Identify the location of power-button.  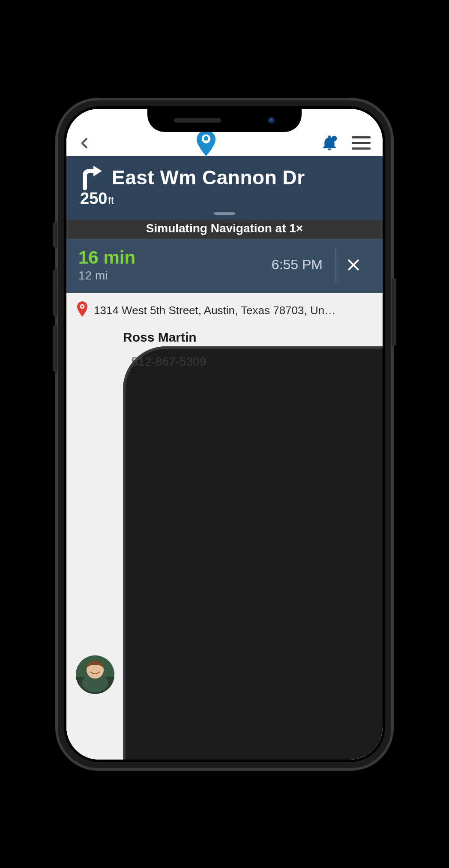
(394, 312).